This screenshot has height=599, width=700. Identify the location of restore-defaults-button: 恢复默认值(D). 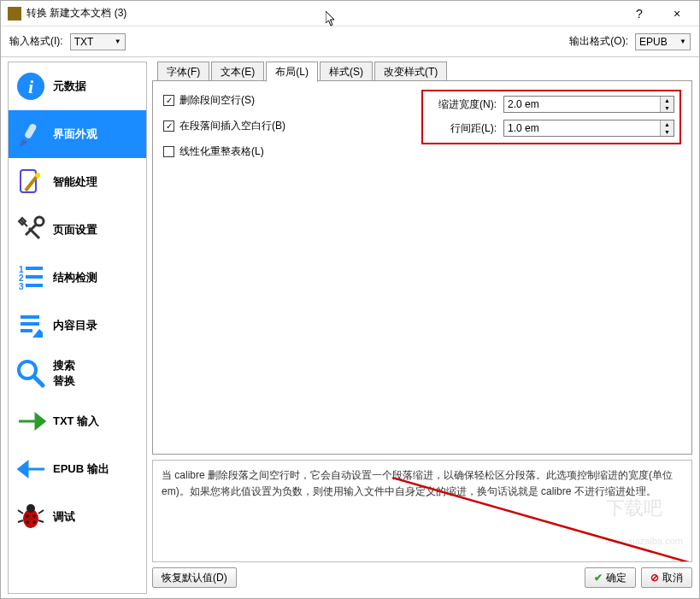
(195, 578).